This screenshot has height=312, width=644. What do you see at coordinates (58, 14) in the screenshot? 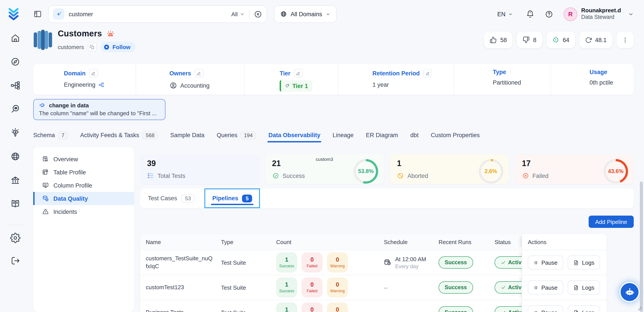
I see `ai-sparkle-icon` at bounding box center [58, 14].